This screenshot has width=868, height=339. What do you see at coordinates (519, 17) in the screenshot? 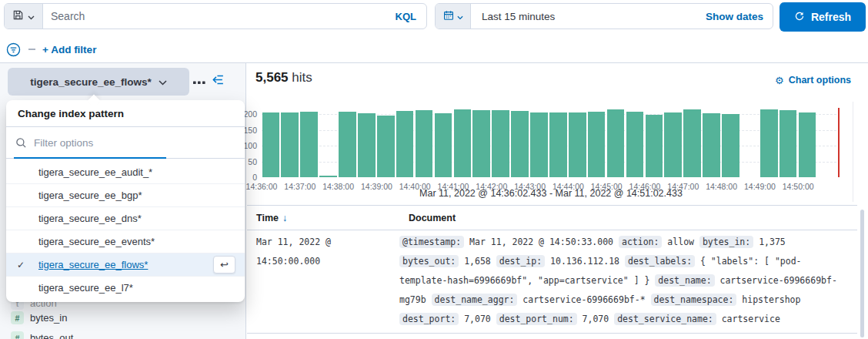
I see `time-range-label: Last 15 minutes` at bounding box center [519, 17].